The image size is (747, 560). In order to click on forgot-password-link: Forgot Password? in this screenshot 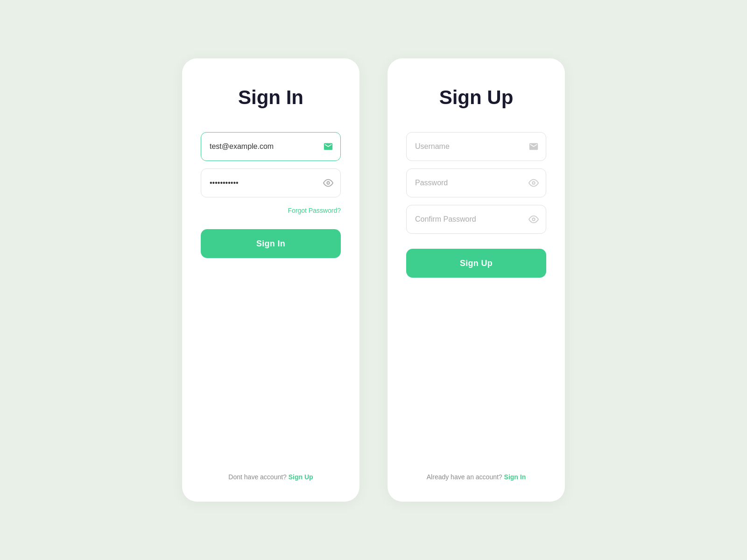, I will do `click(271, 210)`.